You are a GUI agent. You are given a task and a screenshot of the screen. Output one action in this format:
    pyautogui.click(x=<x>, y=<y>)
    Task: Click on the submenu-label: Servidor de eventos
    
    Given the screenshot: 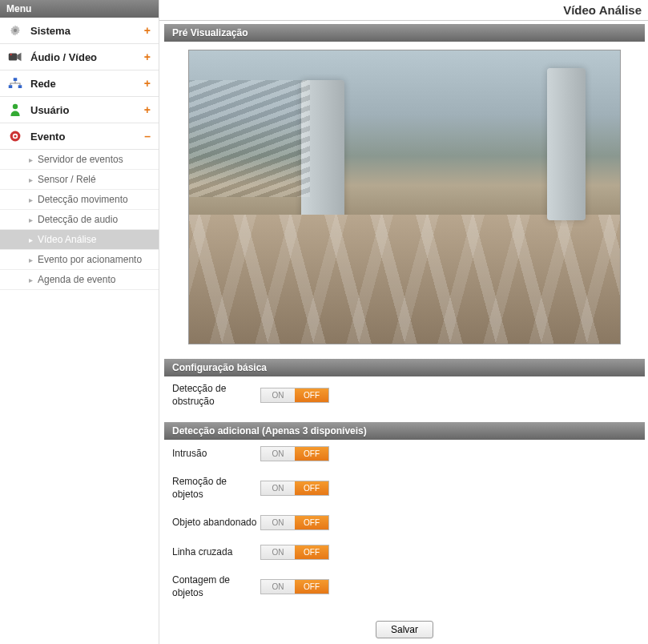 What is the action you would take?
    pyautogui.click(x=80, y=159)
    